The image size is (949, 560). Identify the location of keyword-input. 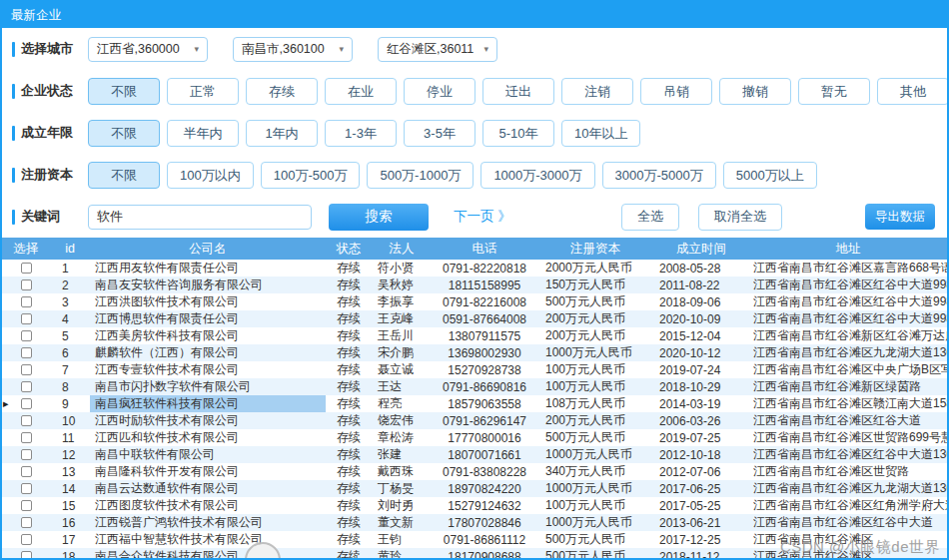
(200, 218).